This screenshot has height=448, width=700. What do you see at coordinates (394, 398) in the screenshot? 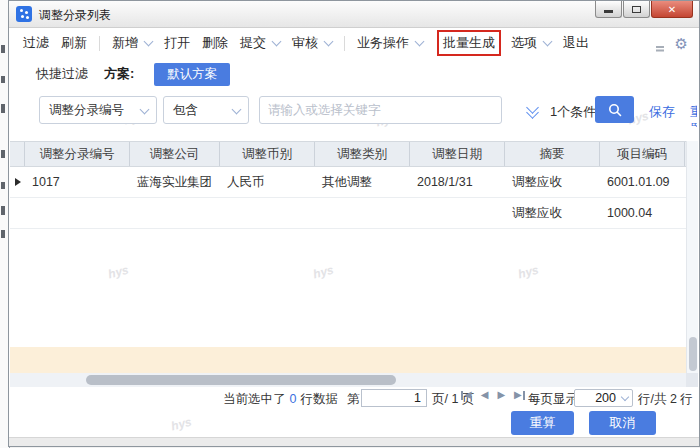
I see `page-number-input` at bounding box center [394, 398].